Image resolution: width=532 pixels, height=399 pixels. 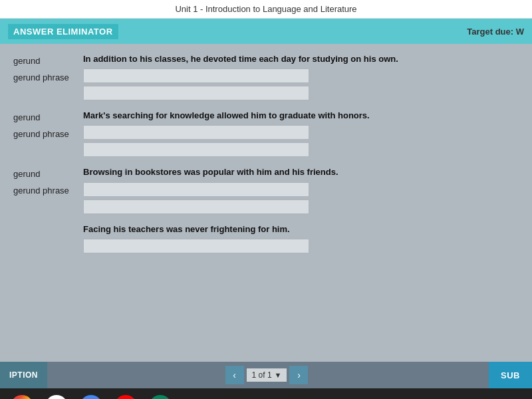 What do you see at coordinates (48, 69) in the screenshot?
I see `labels-col-1: gerund gerund phrase` at bounding box center [48, 69].